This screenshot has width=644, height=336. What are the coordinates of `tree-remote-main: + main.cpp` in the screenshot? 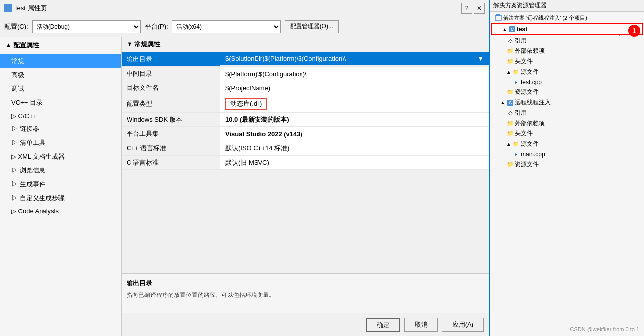 It's located at (567, 154).